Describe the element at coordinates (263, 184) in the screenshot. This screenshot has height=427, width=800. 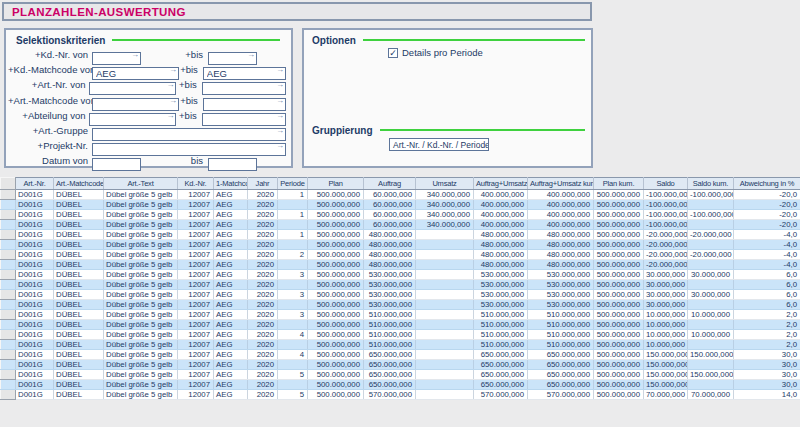
I see `column-header-jahr: Jahr` at that location.